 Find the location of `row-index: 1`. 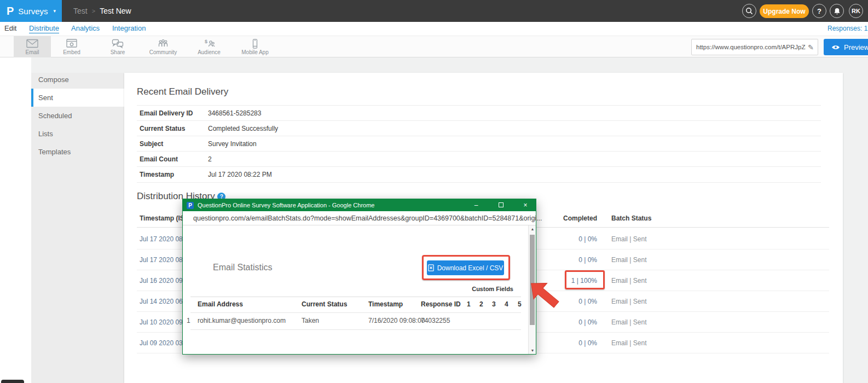

row-index: 1 is located at coordinates (188, 321).